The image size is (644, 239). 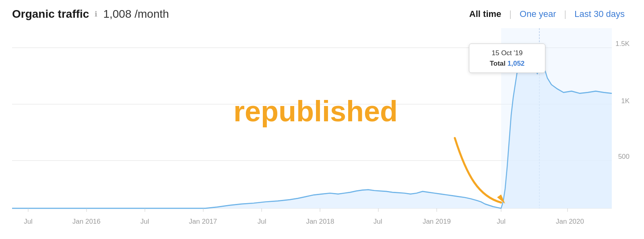 I want to click on x-label-jan2016: Jan 2016, so click(x=87, y=222).